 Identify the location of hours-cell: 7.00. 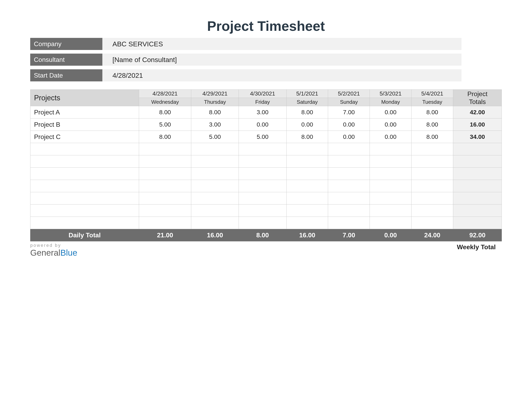
(349, 112).